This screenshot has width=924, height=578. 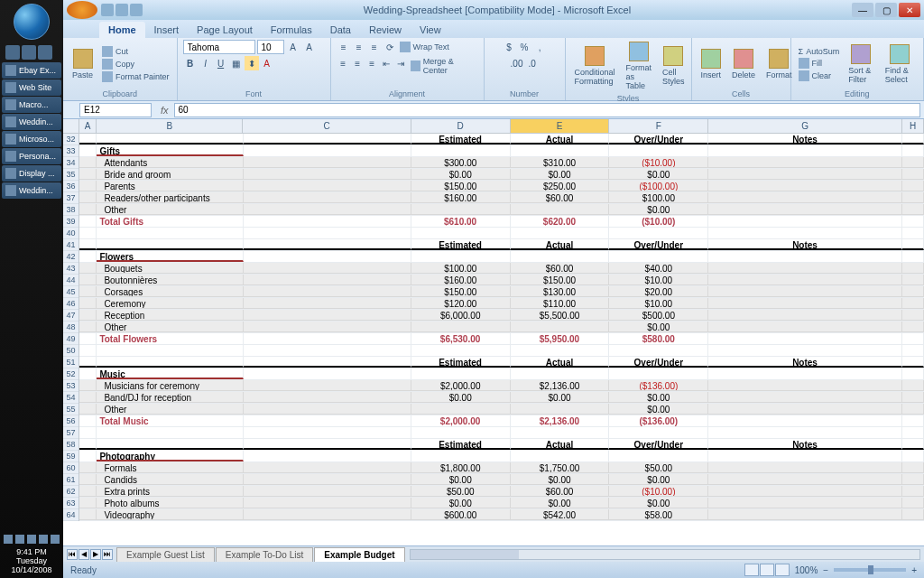 What do you see at coordinates (170, 186) in the screenshot?
I see `cell: Parents` at bounding box center [170, 186].